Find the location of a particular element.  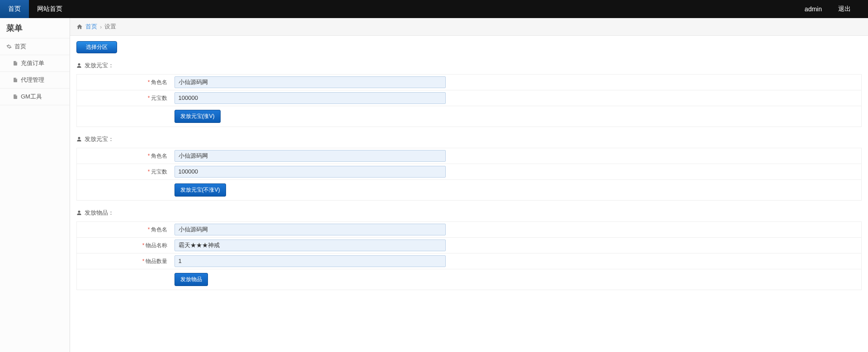

topbar-home: 首页 is located at coordinates (14, 9).